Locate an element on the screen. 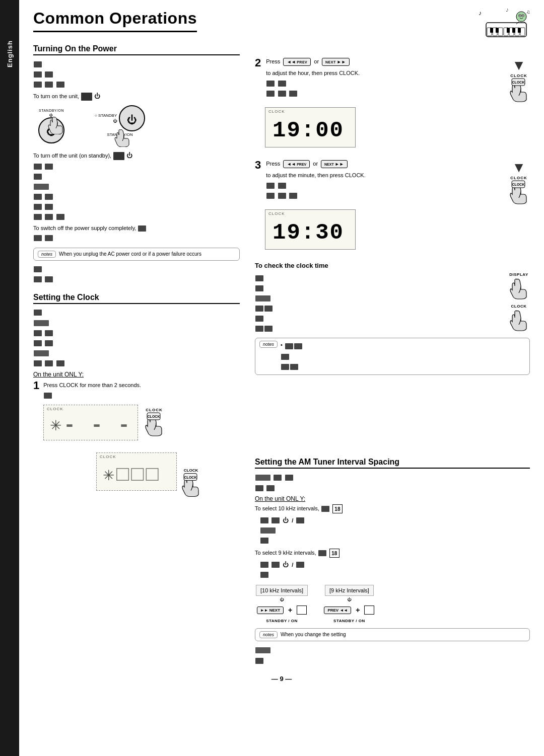 The width and height of the screenshot is (544, 756). icon-off-wide is located at coordinates (41, 187).